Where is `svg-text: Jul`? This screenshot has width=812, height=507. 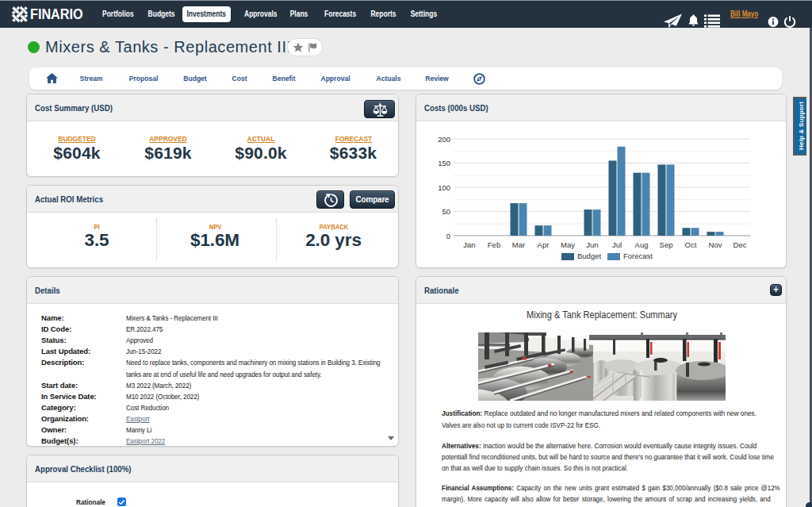 svg-text: Jul is located at coordinates (617, 244).